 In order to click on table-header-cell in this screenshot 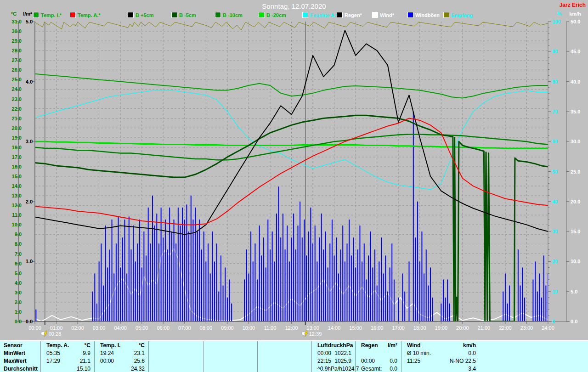, I will do `click(176, 345)`.